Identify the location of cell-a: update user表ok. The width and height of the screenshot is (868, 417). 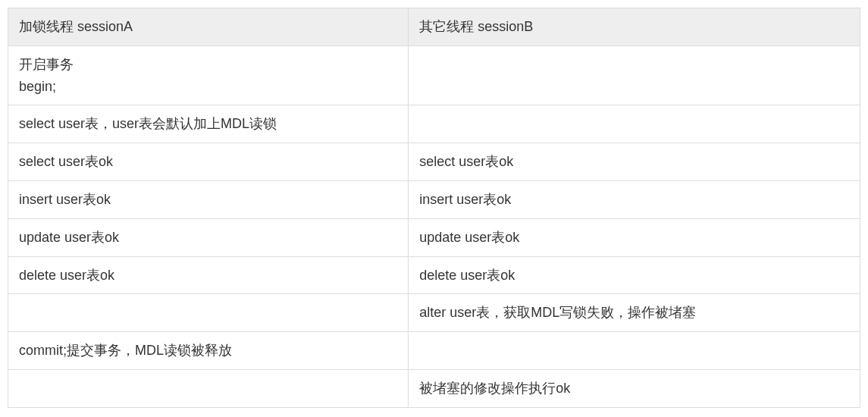
(208, 237).